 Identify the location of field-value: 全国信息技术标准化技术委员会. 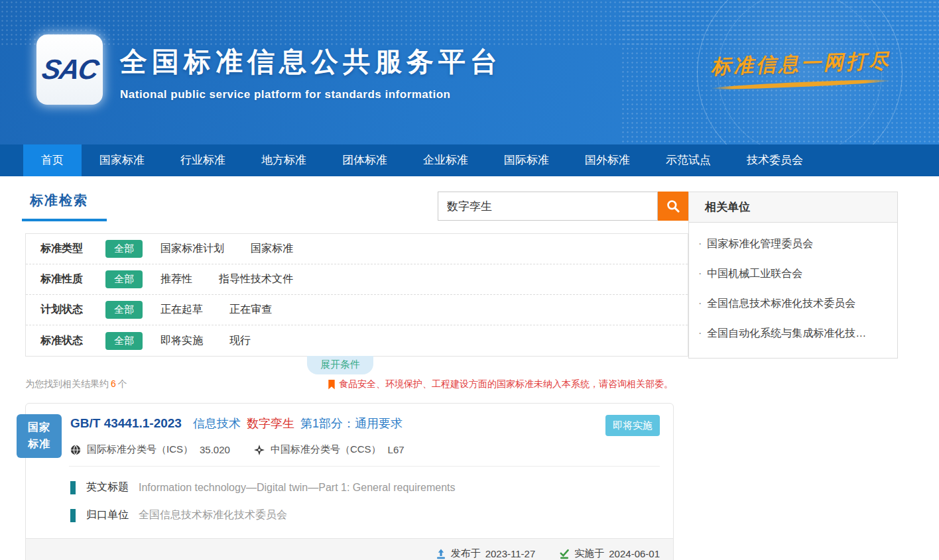
(213, 516).